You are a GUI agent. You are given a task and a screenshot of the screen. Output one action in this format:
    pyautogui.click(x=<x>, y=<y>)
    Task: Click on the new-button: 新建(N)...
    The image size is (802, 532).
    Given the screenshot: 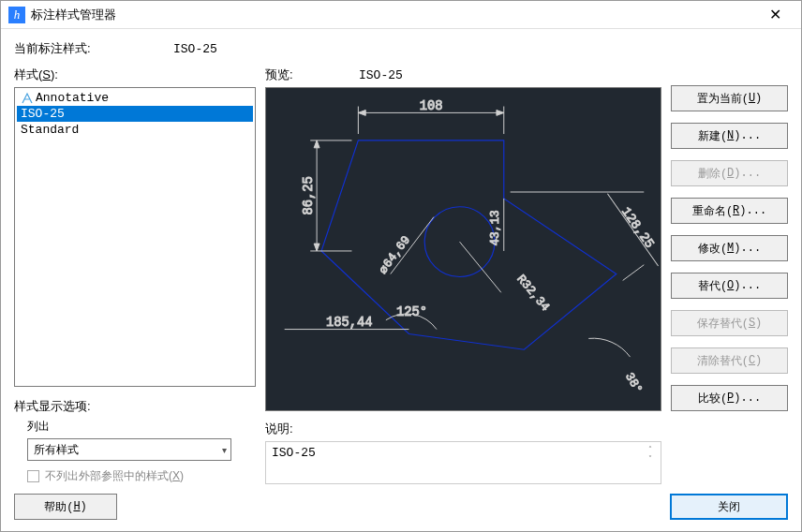 What is the action you would take?
    pyautogui.click(x=729, y=136)
    